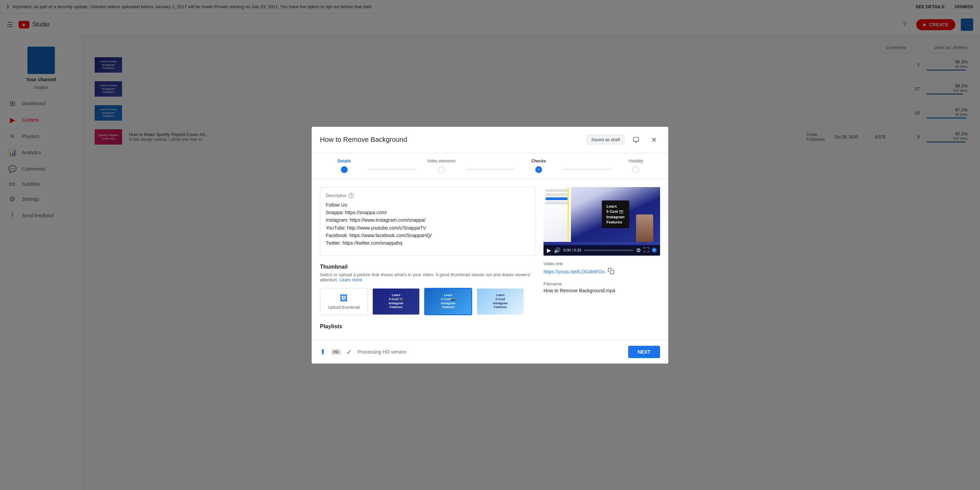 This screenshot has height=490, width=980. Describe the element at coordinates (344, 170) in the screenshot. I see `step-details-circle` at that location.